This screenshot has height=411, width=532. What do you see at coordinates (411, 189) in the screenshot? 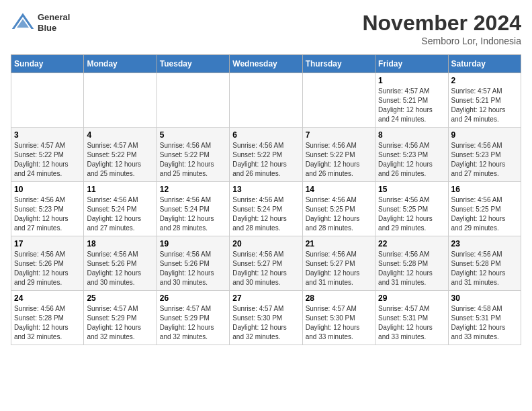
I see `day-number: 15` at bounding box center [411, 189].